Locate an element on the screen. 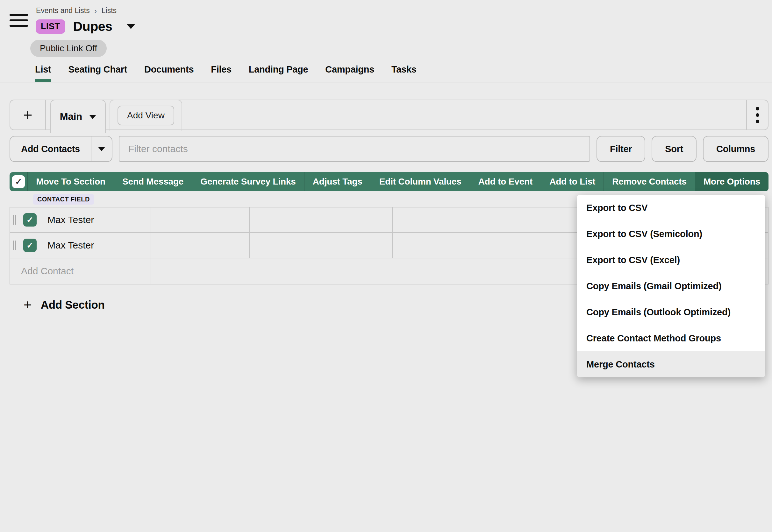 This screenshot has width=772, height=532. menu-item-merge-contacts: Merge Contacts is located at coordinates (671, 364).